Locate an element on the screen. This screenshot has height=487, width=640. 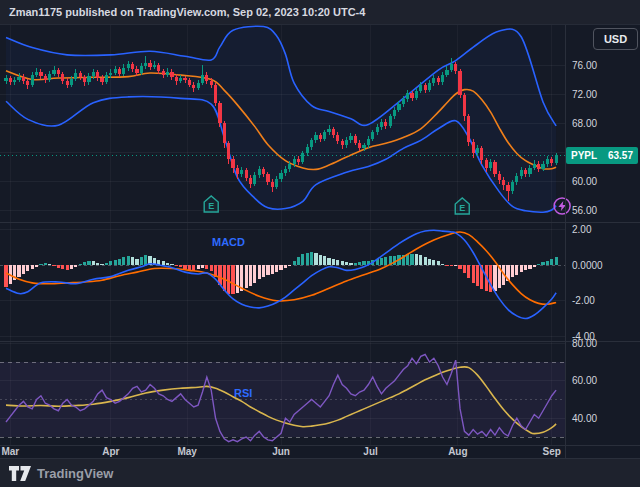
ticker-label: PYPL is located at coordinates (584, 156).